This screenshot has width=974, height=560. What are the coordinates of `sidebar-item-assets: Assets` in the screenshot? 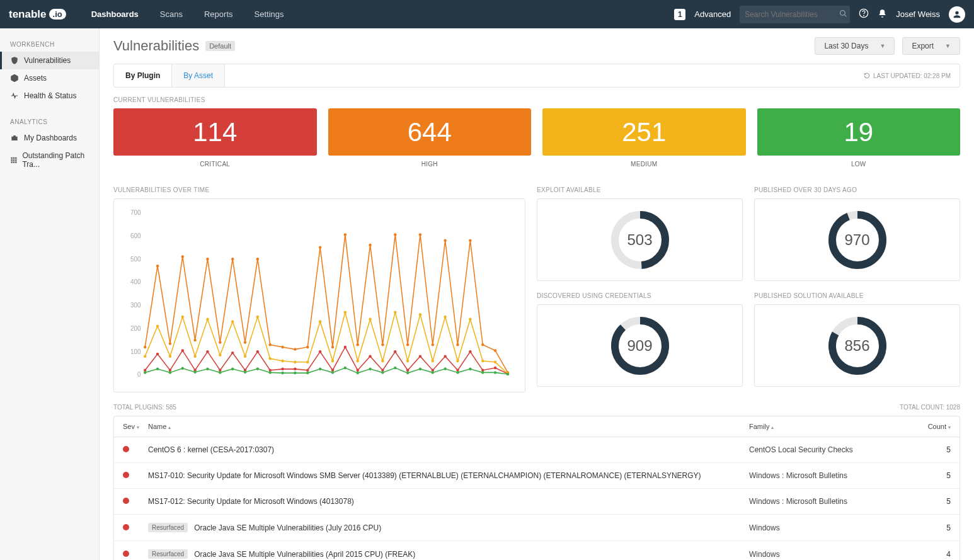 It's located at (49, 78).